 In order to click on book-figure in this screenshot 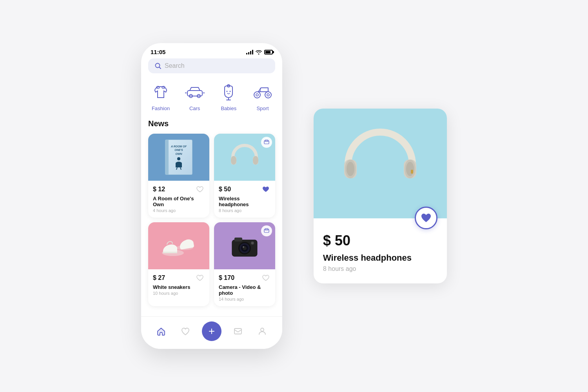, I will do `click(179, 163)`.